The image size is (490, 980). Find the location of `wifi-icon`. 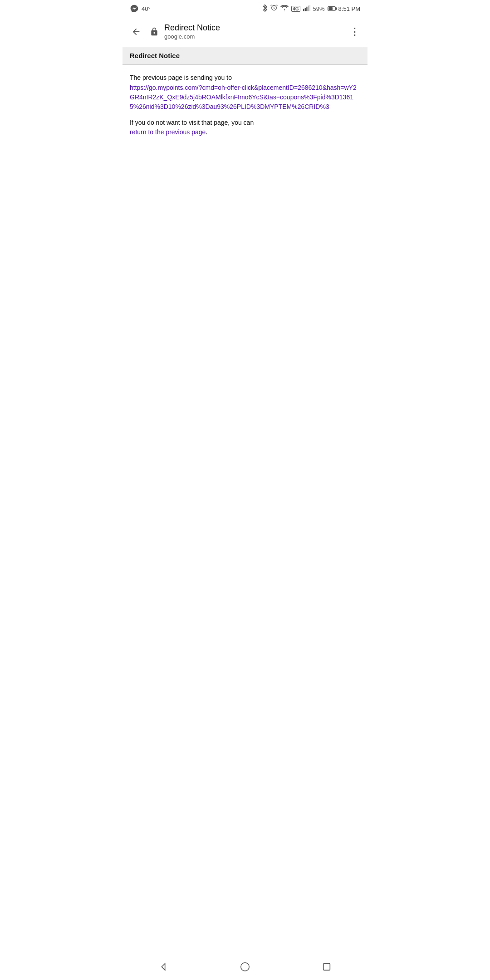

wifi-icon is located at coordinates (284, 9).